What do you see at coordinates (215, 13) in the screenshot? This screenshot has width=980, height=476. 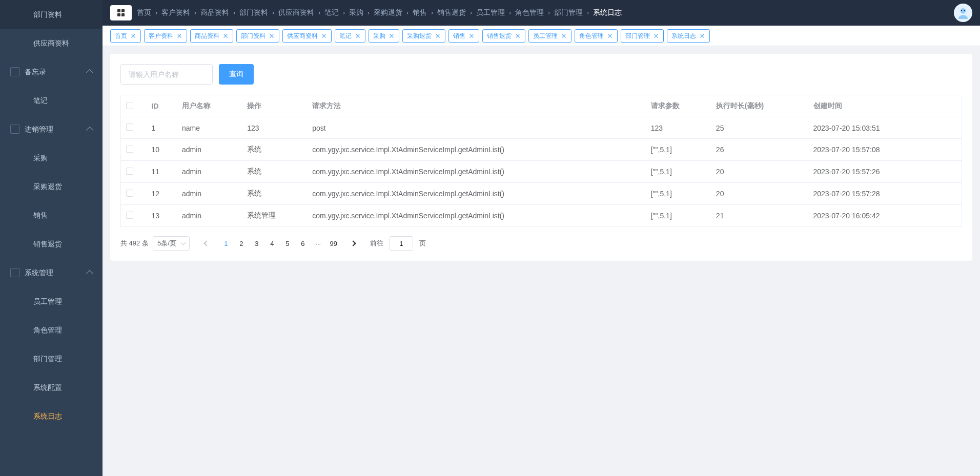 I see `breadcrumb-item: 商品资料` at bounding box center [215, 13].